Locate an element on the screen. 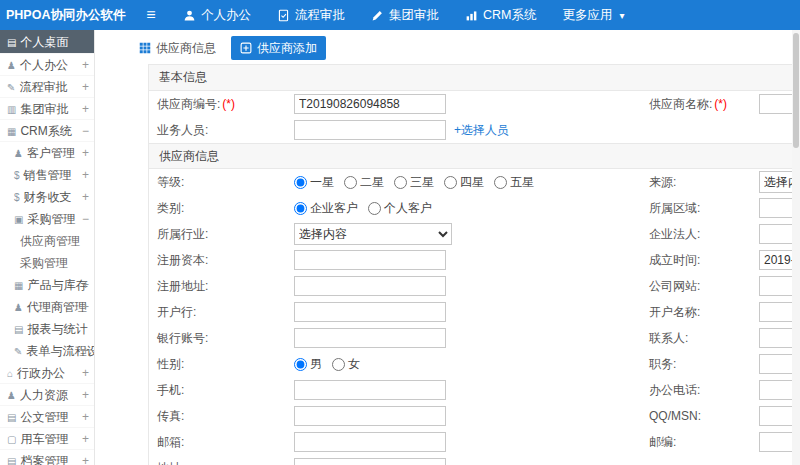 The width and height of the screenshot is (800, 465). sidebar-item-reports-stats: ▤报表与统计 is located at coordinates (47, 329).